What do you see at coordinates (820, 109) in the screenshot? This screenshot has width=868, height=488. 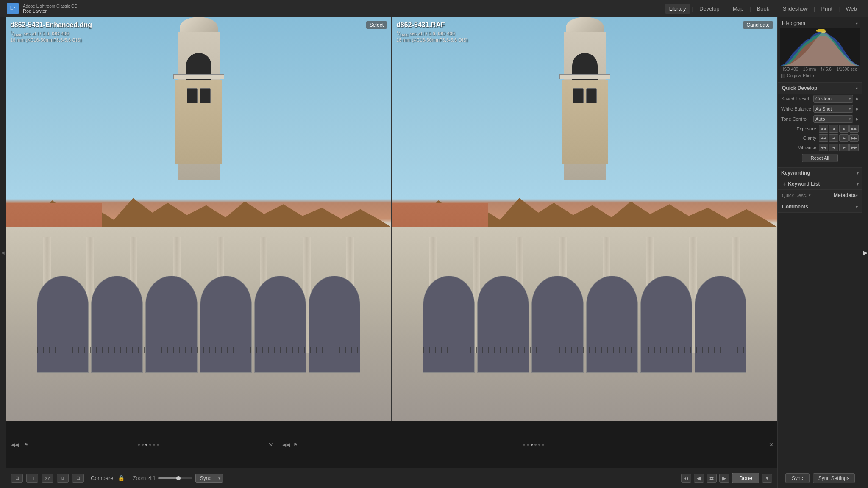 I see `white-balance-row: White Balance As Shot ▾ ▶` at bounding box center [820, 109].